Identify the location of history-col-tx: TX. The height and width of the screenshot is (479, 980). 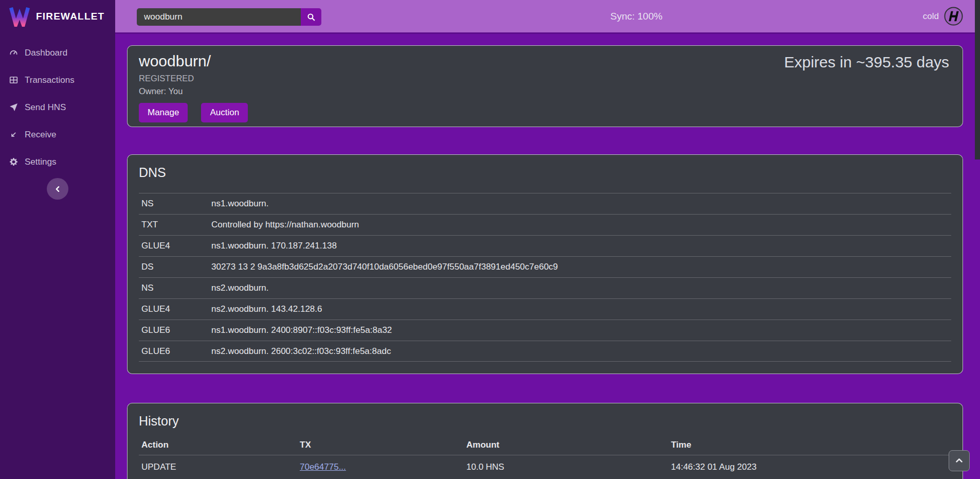
(383, 445).